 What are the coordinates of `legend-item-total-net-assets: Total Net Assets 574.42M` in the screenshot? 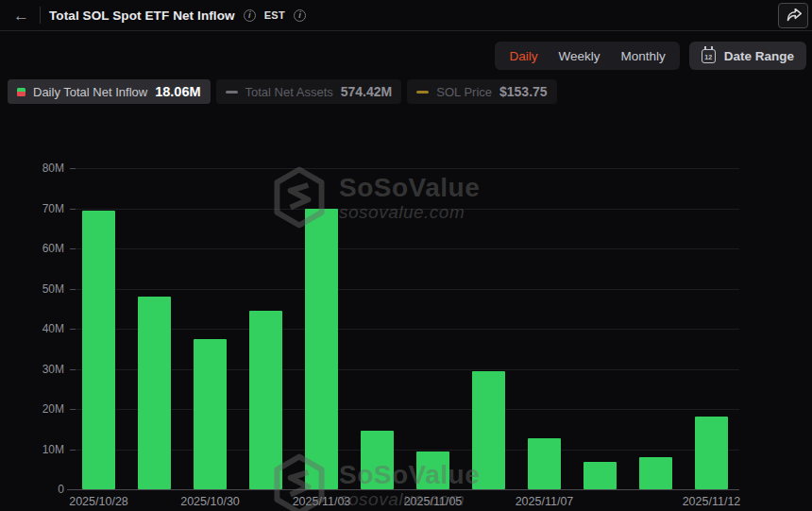 It's located at (310, 92).